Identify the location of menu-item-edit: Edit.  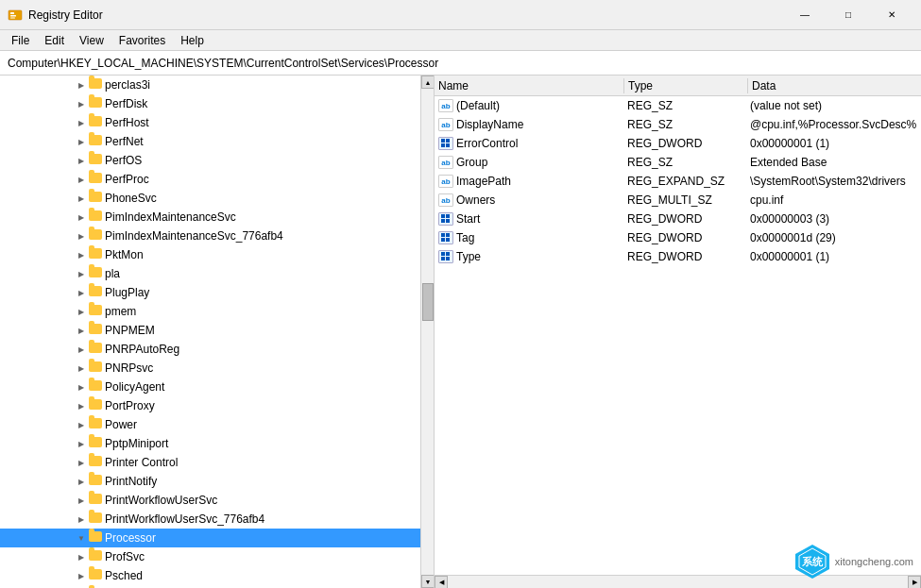
(55, 41).